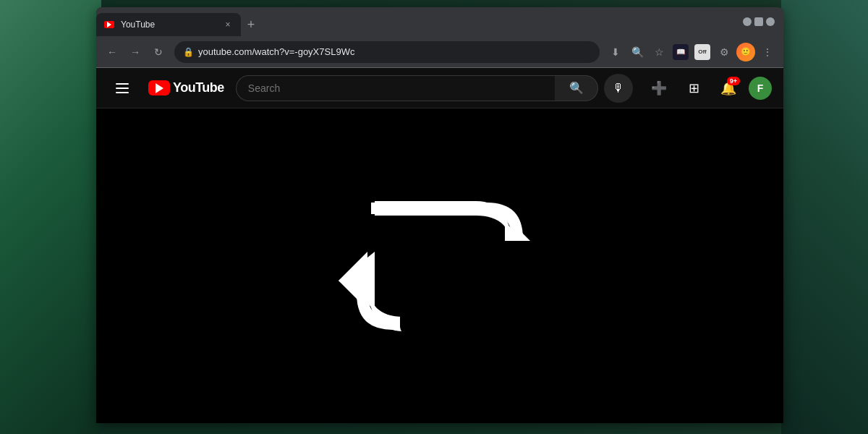 This screenshot has height=434, width=868. Describe the element at coordinates (702, 52) in the screenshot. I see `extensions-button: Off` at that location.